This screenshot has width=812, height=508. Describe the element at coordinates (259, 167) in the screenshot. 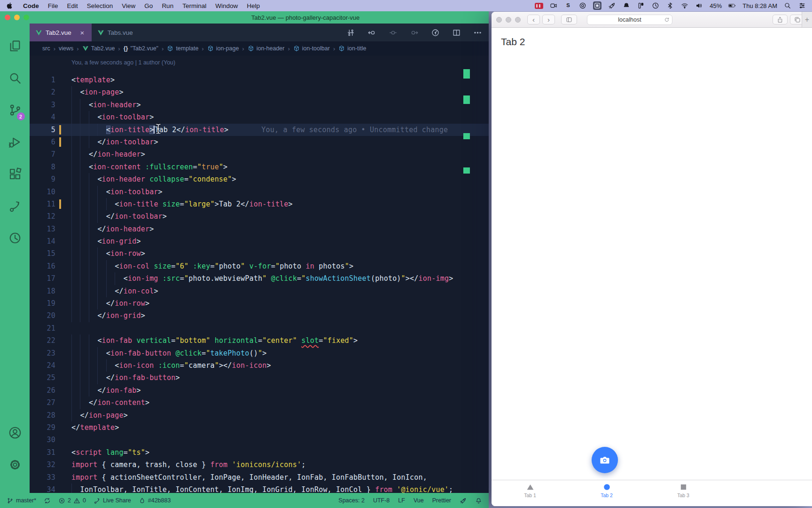

I see `code-line-8: 8<ion-content :fullscreen="true">` at that location.